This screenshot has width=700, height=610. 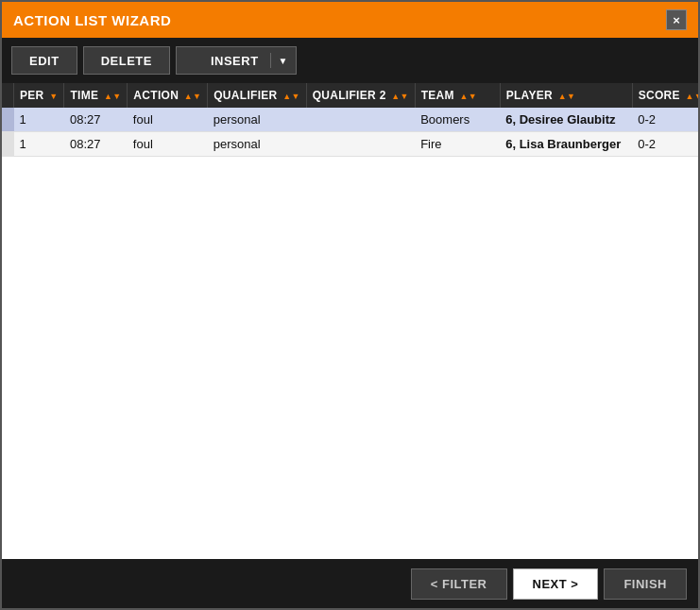 I want to click on col-qualifier2: QUALIFIER 2 ▲▼, so click(x=361, y=95).